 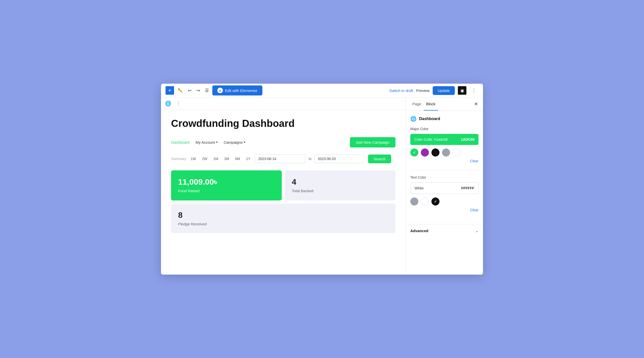 I want to click on major-color-section-title: Major Color, so click(x=444, y=129).